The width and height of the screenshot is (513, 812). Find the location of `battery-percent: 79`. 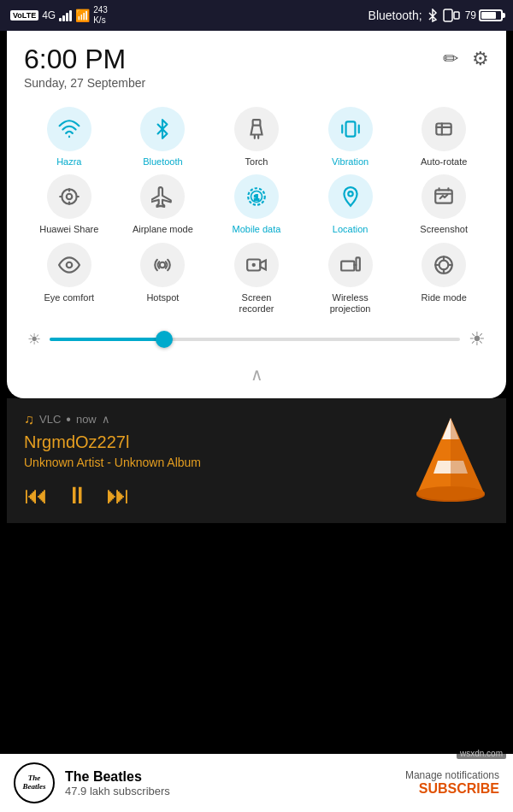

battery-percent: 79 is located at coordinates (470, 15).